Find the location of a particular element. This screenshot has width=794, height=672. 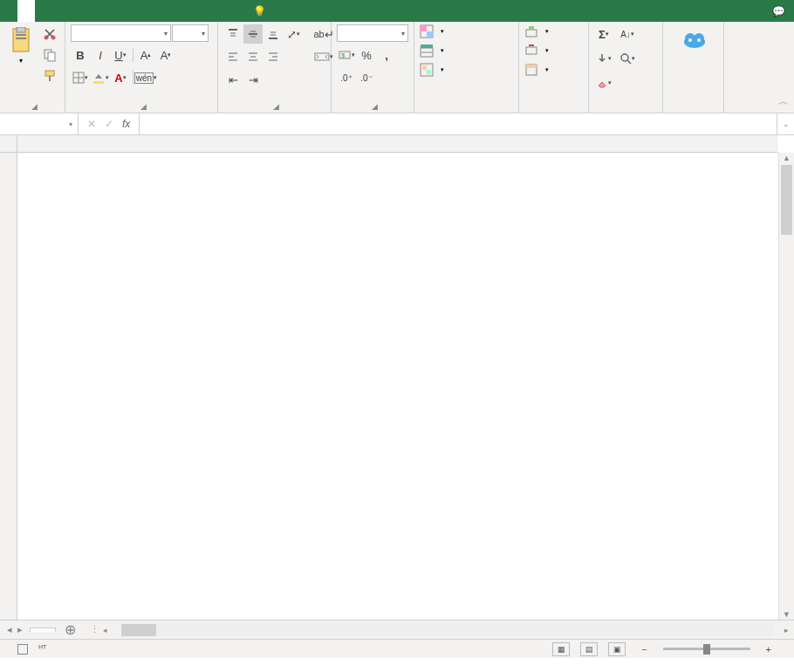

indent-decrease-button: ⇤ is located at coordinates (233, 79).